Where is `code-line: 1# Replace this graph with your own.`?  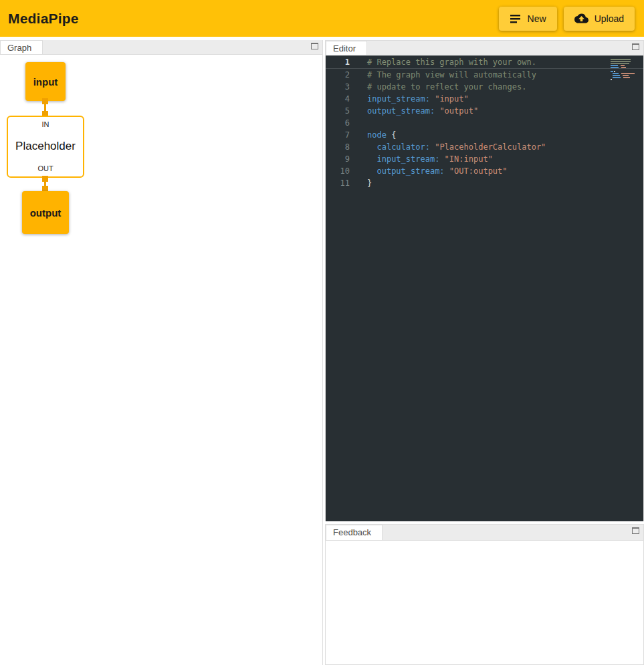
code-line: 1# Replace this graph with your own. is located at coordinates (484, 62).